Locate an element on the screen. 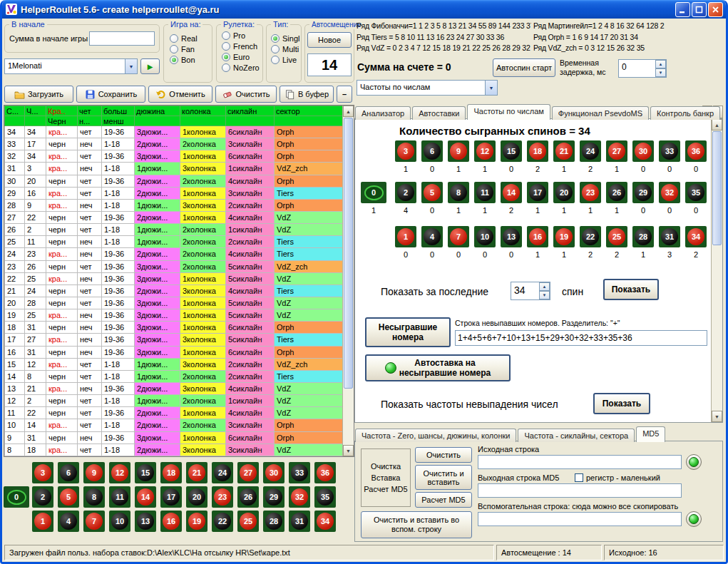  number-chip-22: 22 is located at coordinates (222, 521).